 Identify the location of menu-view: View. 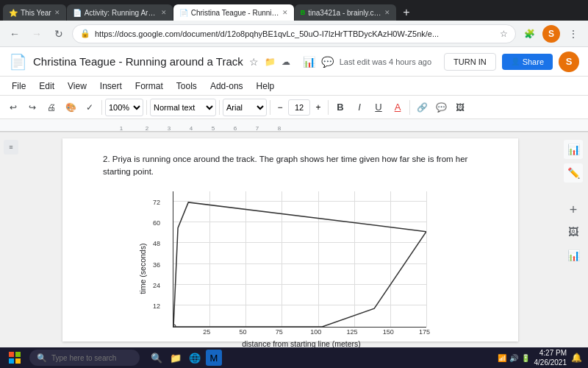
(77, 86).